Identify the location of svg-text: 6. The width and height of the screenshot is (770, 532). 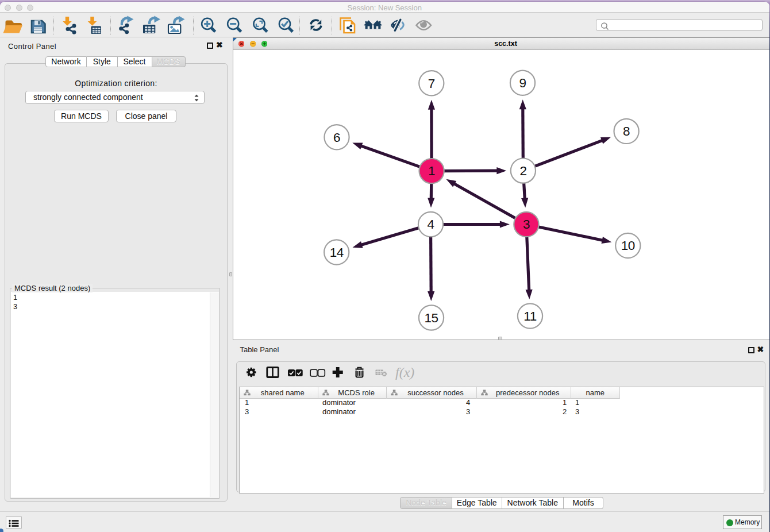
(336, 138).